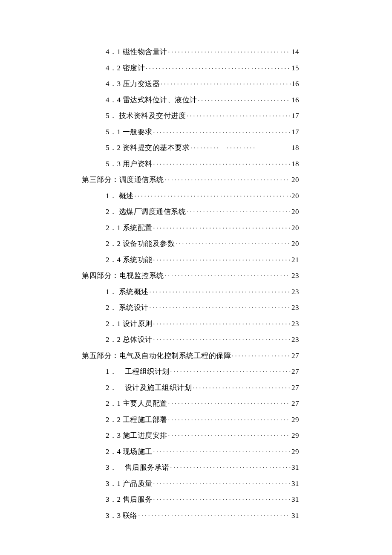 This screenshot has width=392, height=555. Describe the element at coordinates (295, 164) in the screenshot. I see `toc-entry-page: 18` at that location.